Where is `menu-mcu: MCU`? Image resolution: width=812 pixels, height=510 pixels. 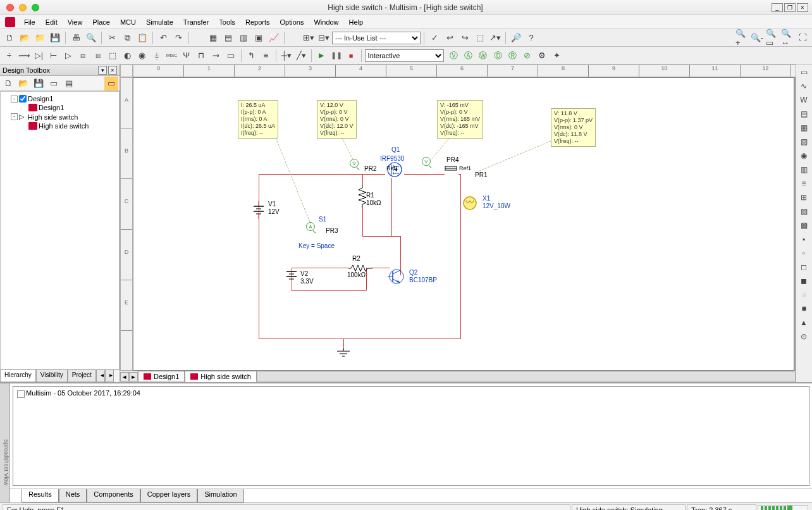 menu-mcu: MCU is located at coordinates (128, 22).